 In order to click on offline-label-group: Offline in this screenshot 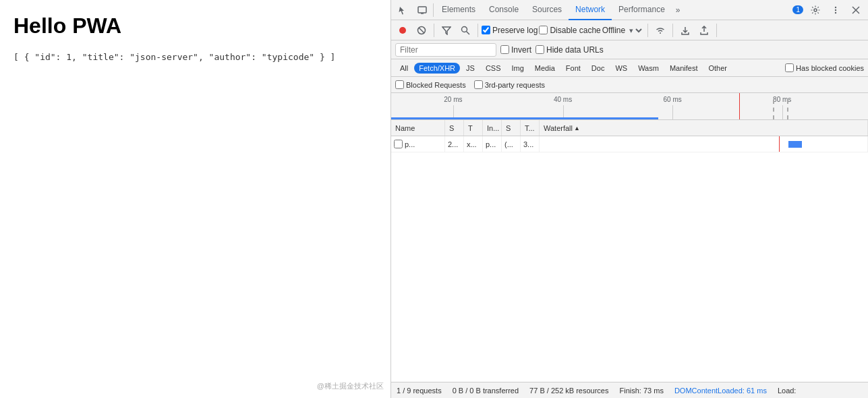, I will do `click(614, 30)`.